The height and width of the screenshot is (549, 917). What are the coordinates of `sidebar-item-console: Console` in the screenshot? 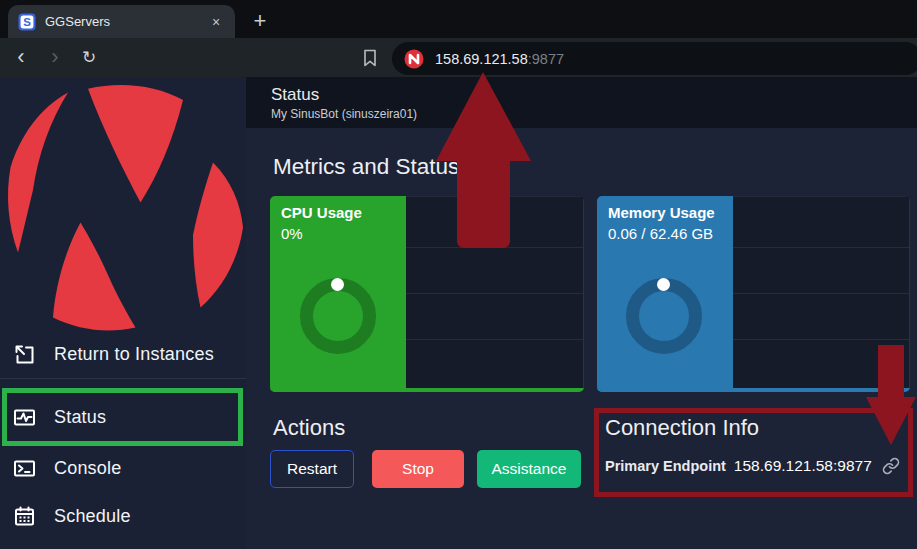 It's located at (123, 468).